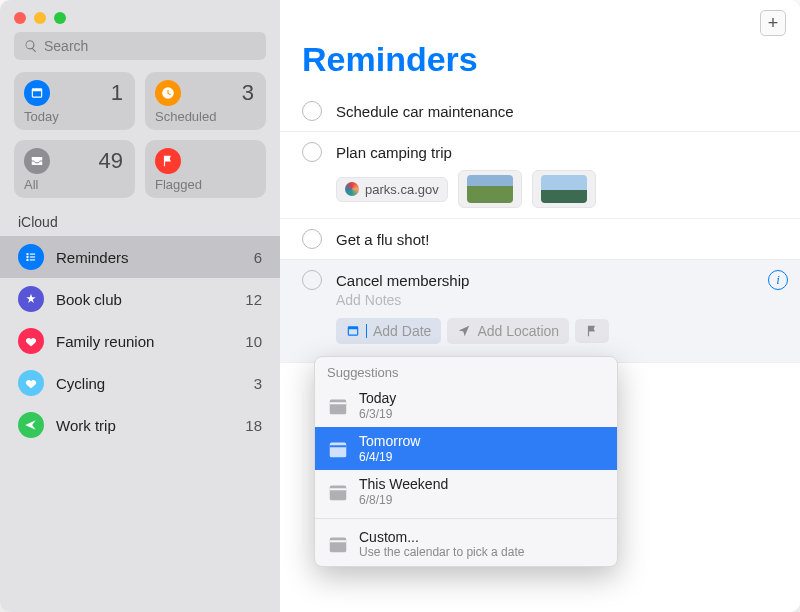 The height and width of the screenshot is (612, 800). I want to click on suggestion-subtitle: 6/4/19, so click(390, 457).